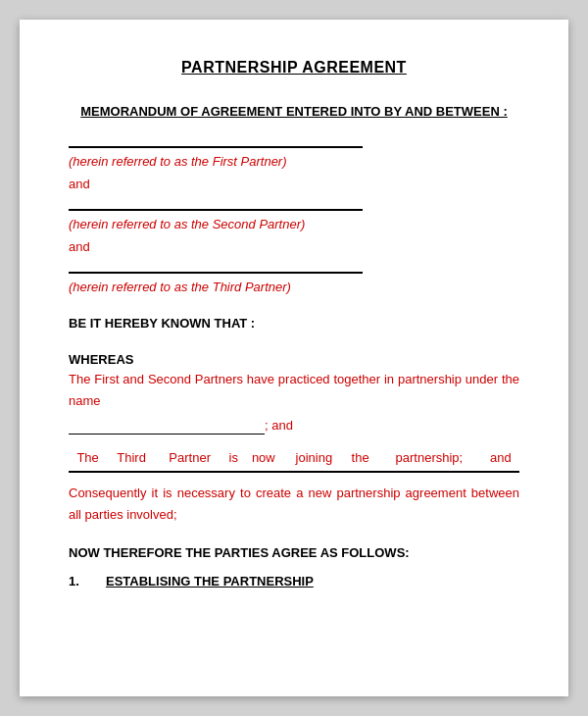 This screenshot has width=588, height=716. Describe the element at coordinates (294, 359) in the screenshot. I see `whereas-heading: WHEREAS` at that location.